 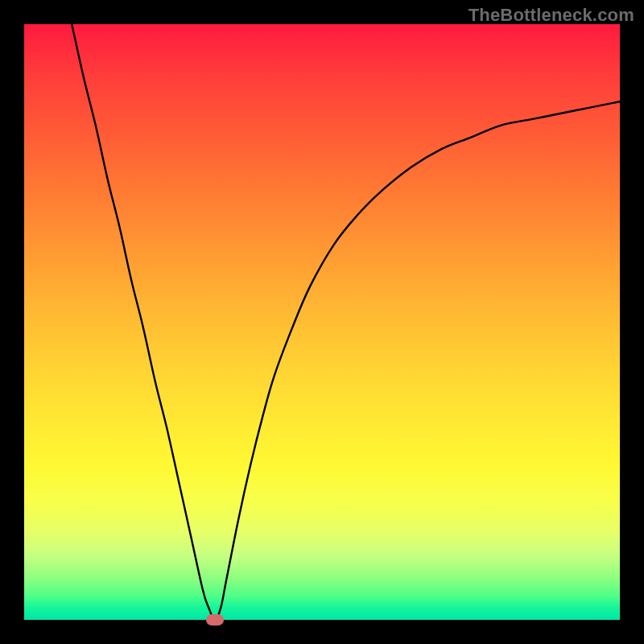 What do you see at coordinates (551, 15) in the screenshot?
I see `watermark-text: TheBottleneck.com` at bounding box center [551, 15].